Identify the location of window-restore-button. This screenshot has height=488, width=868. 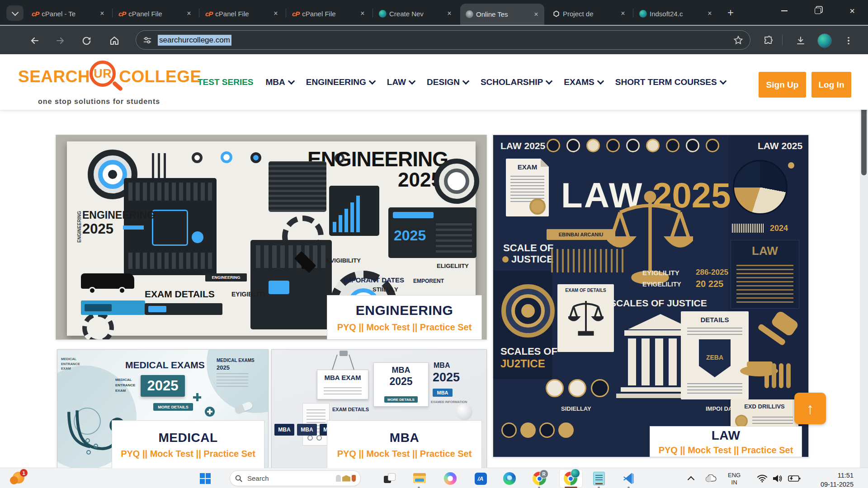
(818, 11).